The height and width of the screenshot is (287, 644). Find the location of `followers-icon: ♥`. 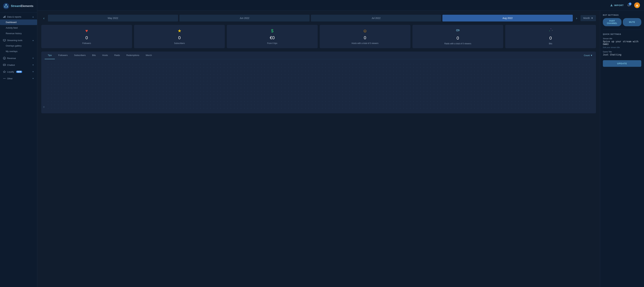

followers-icon: ♥ is located at coordinates (86, 31).